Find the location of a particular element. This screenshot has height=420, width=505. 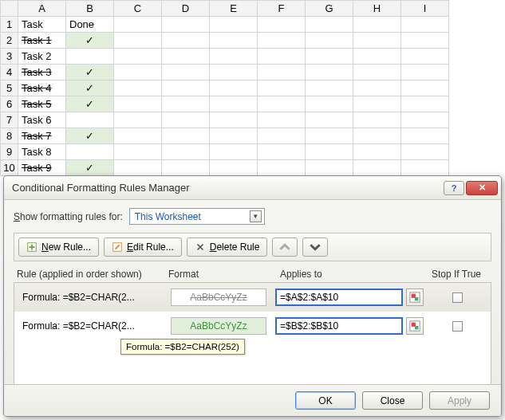

col-header: A is located at coordinates (42, 9).